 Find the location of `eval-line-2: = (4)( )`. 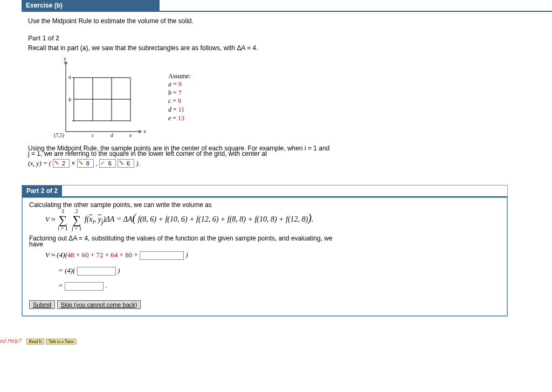

eval-line-2: = (4)( ) is located at coordinates (279, 271).